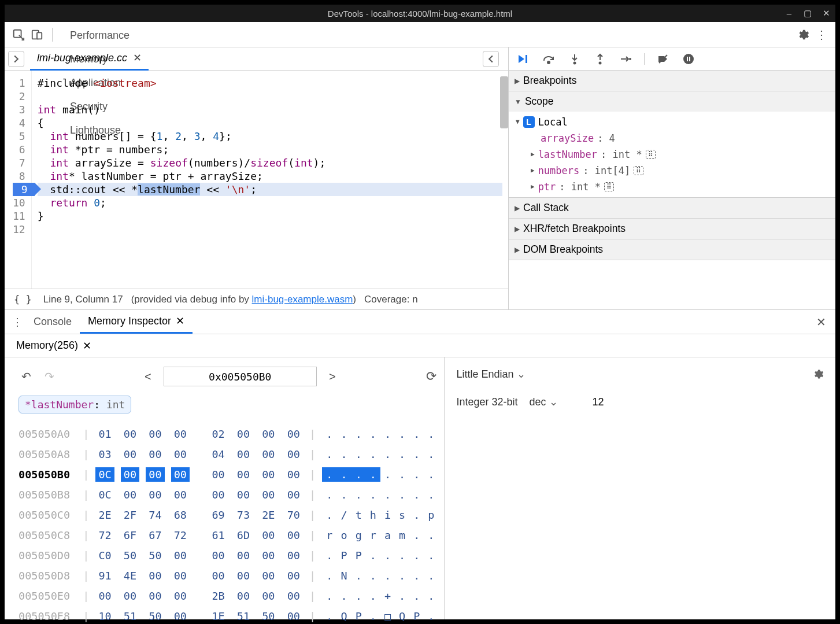 Image resolution: width=840 pixels, height=624 pixels. Describe the element at coordinates (808, 13) in the screenshot. I see `maximize-button: ▢` at that location.